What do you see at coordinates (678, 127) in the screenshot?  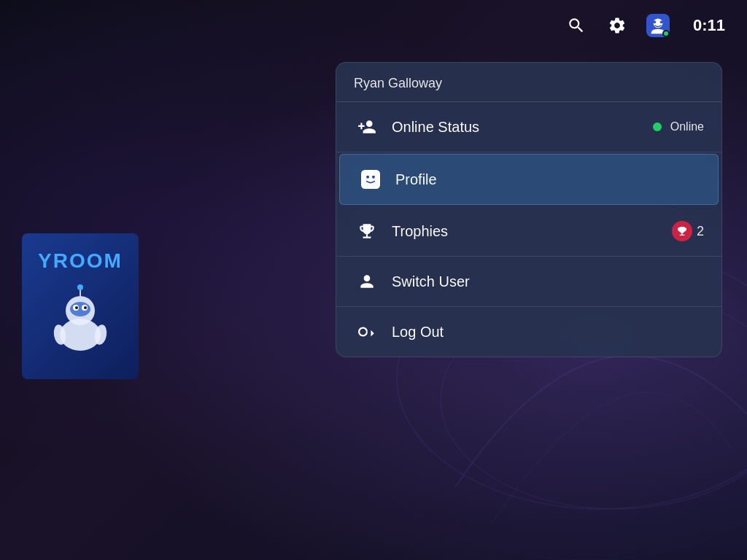 I see `online-status-badge: Online` at bounding box center [678, 127].